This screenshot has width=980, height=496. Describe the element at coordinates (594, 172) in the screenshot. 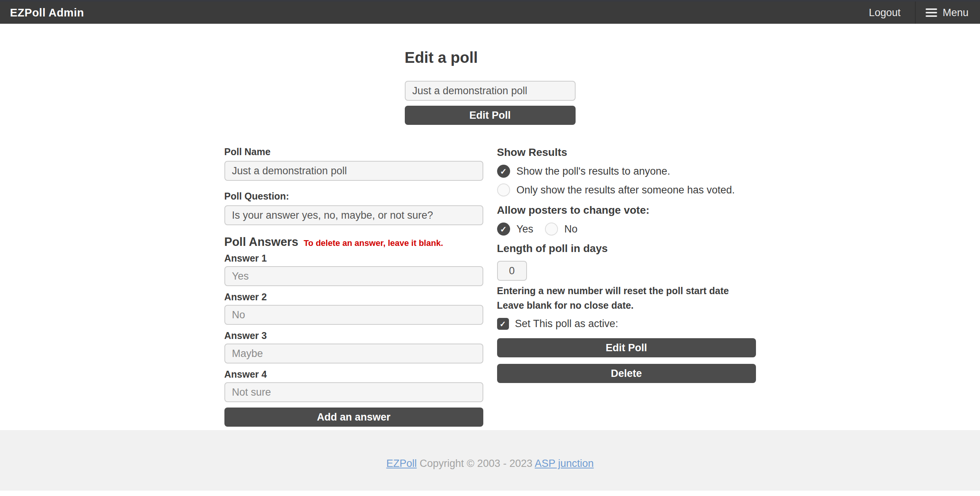

I see `option-label: Show the poll's results to anyone.` at that location.